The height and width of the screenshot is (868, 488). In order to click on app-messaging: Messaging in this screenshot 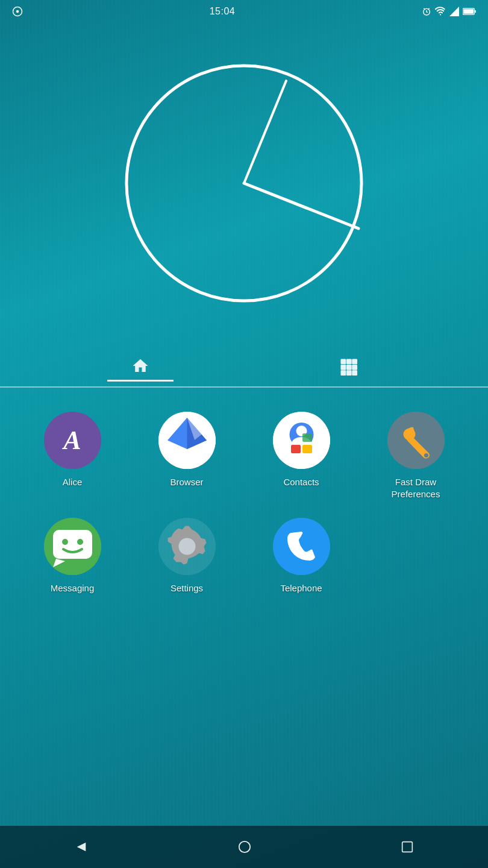, I will do `click(72, 556)`.